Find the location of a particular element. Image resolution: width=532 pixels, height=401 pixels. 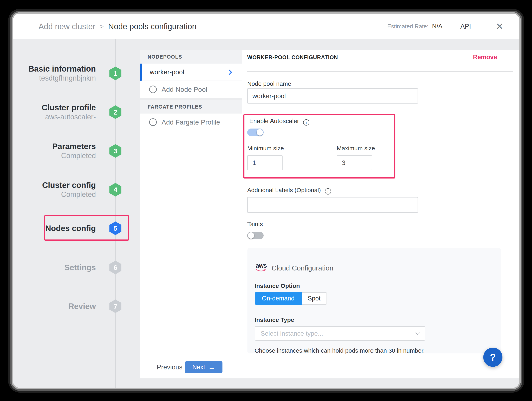

page-title: Node pools configuration is located at coordinates (152, 26).